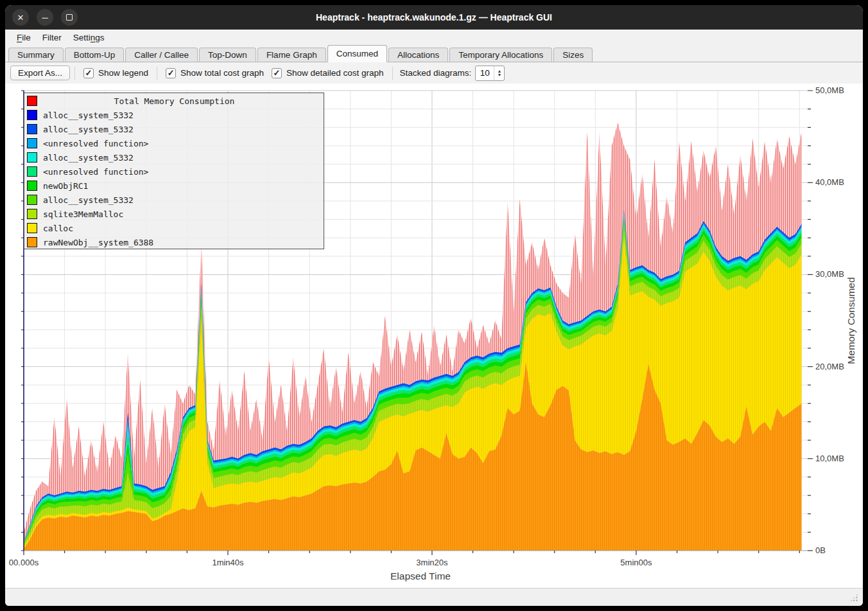  What do you see at coordinates (174, 214) in the screenshot?
I see `legend-item: sqlite3MemMalloc` at bounding box center [174, 214].